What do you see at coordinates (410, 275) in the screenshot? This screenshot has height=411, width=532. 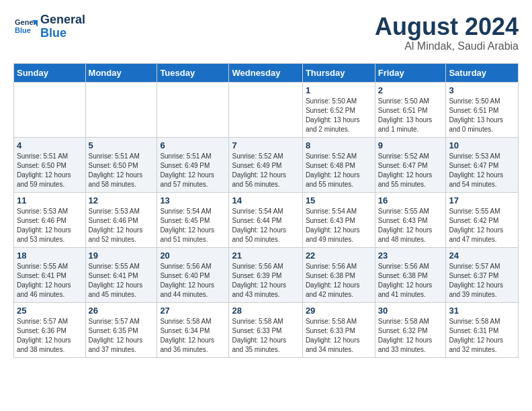 I see `calendar-cell: 23Sunrise: 5:56 AM Sunset: 6:38 PM Dayli…` at bounding box center [410, 275].